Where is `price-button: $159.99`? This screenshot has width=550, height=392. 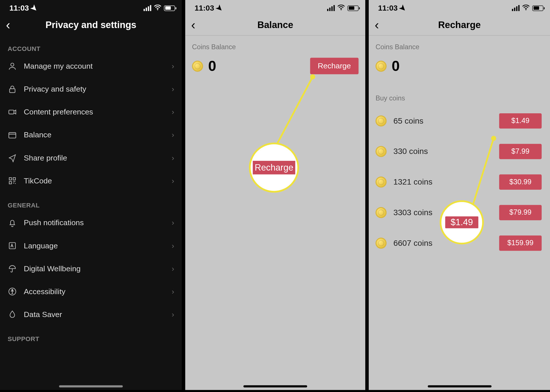
price-button: $159.99 is located at coordinates (520, 243).